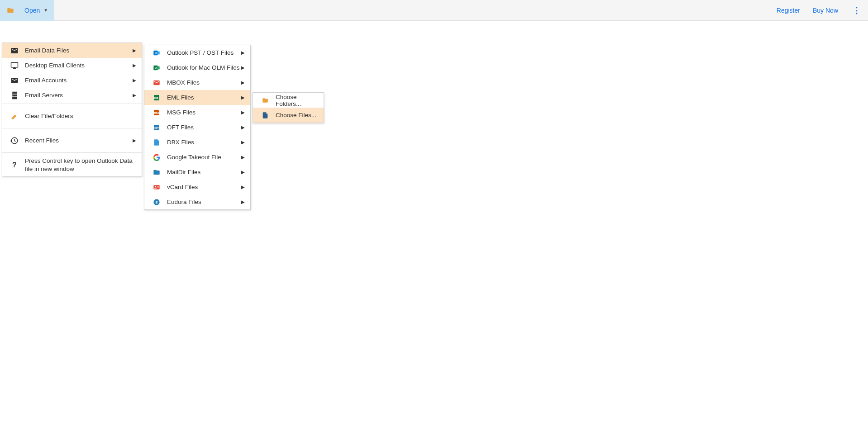 Image resolution: width=868 pixels, height=431 pixels. Describe the element at coordinates (157, 128) in the screenshot. I see `svg-text: OFT` at that location.